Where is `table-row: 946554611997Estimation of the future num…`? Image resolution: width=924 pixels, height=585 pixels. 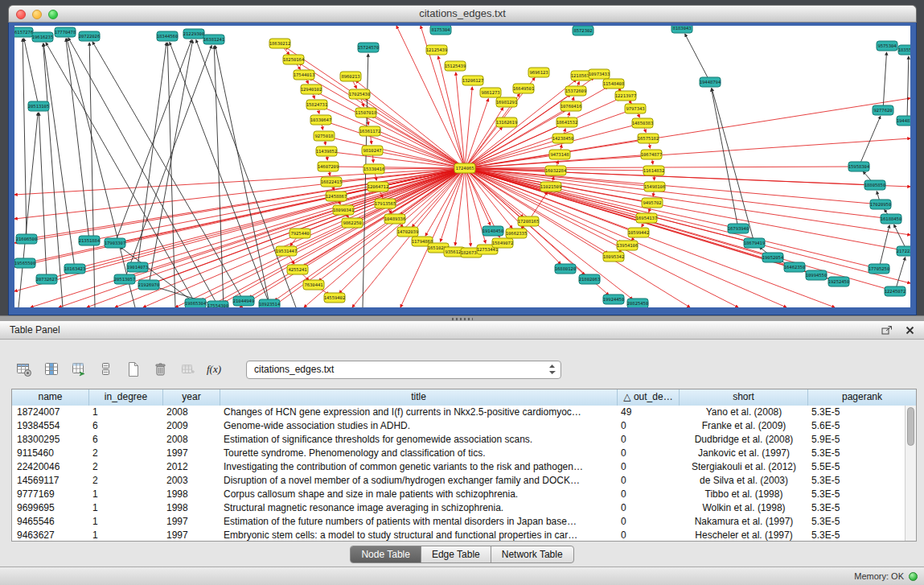
table-row: 946554611997Estimation of the future num… is located at coordinates (458, 521).